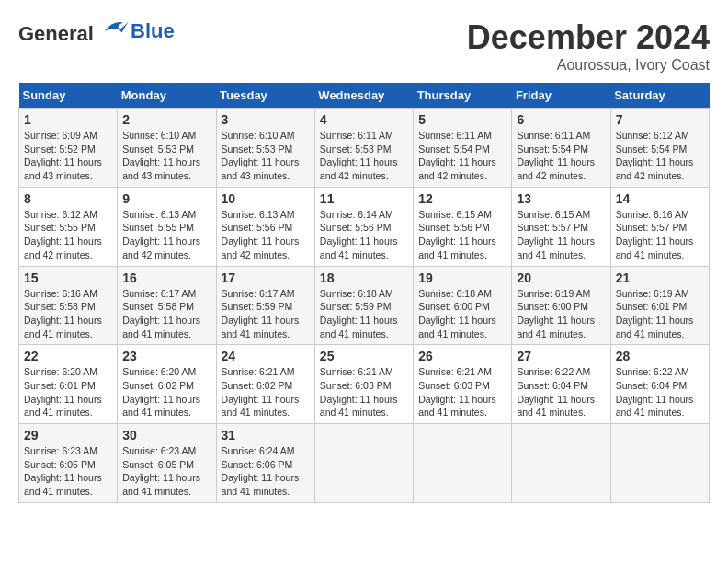  Describe the element at coordinates (166, 392) in the screenshot. I see `day-info: Sunrise: 6:20 AM Sunset: 6:02 PM Dayligh…` at that location.